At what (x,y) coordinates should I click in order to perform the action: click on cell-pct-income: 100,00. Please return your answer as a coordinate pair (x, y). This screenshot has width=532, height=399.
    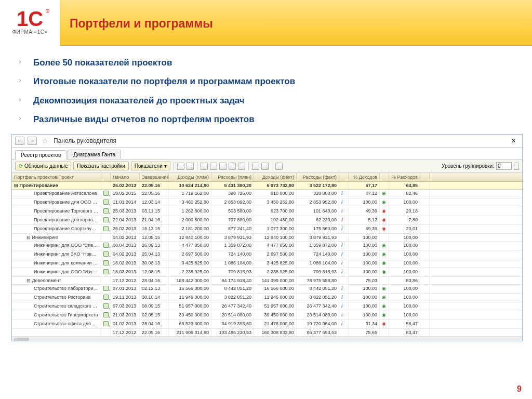
    Looking at the image, I should click on (364, 246).